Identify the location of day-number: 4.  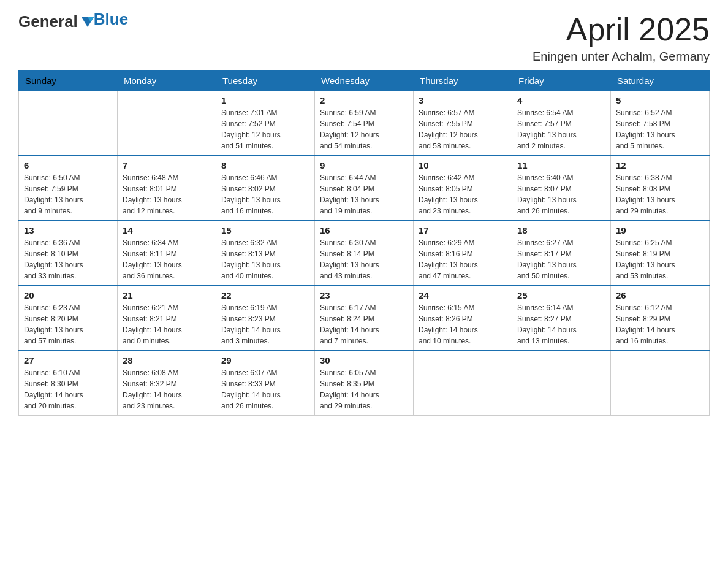
(561, 101).